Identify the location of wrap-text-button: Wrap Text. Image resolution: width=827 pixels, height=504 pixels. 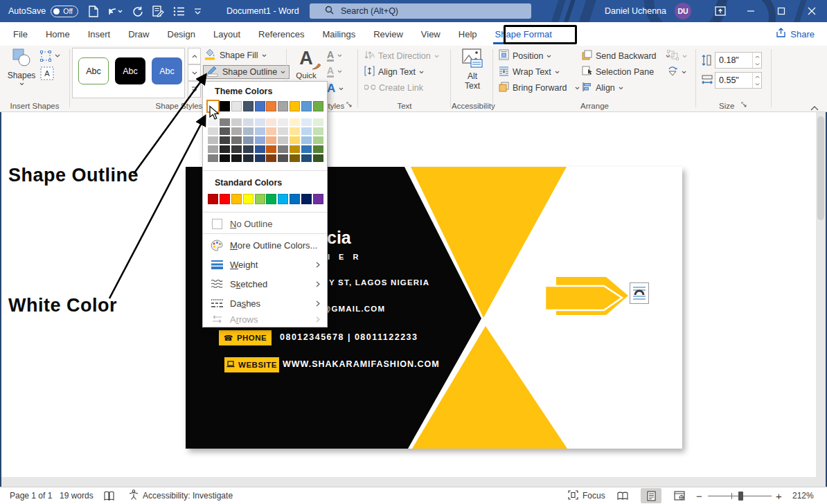
(529, 72).